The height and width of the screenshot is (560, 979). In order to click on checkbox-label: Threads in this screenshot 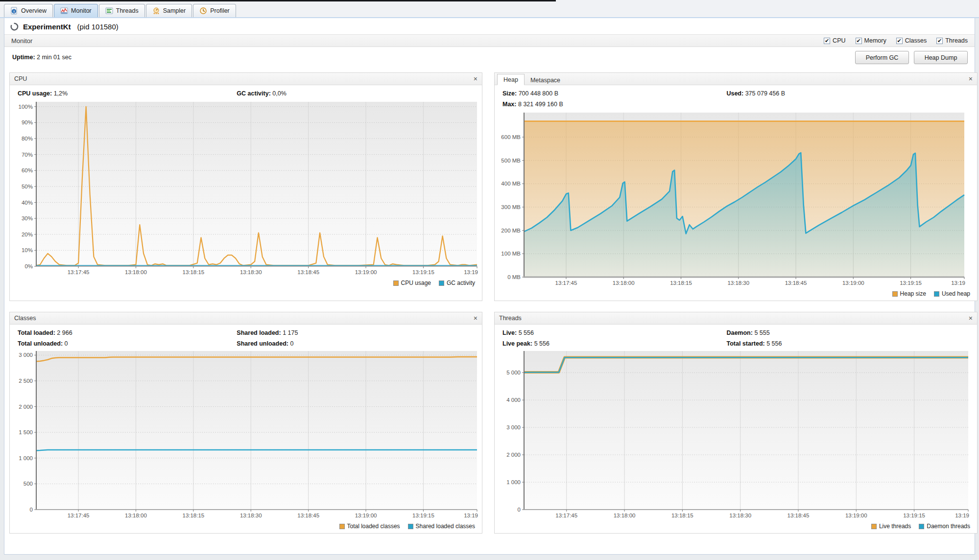, I will do `click(956, 41)`.